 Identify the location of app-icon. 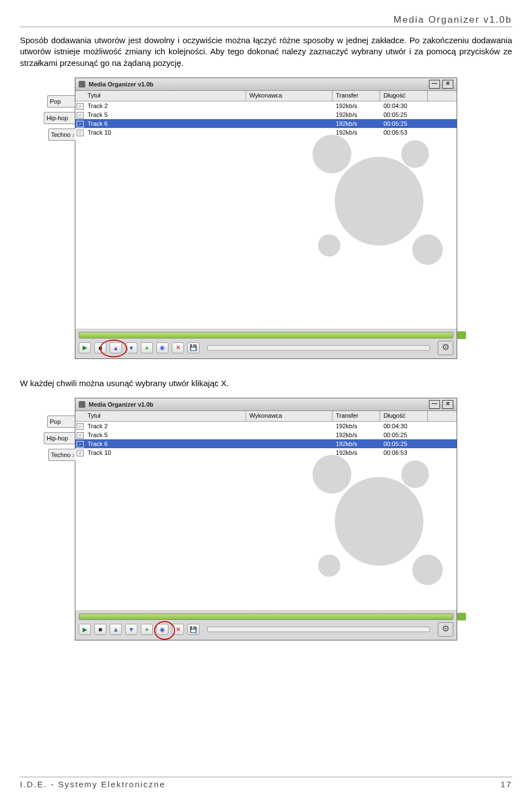
(82, 404).